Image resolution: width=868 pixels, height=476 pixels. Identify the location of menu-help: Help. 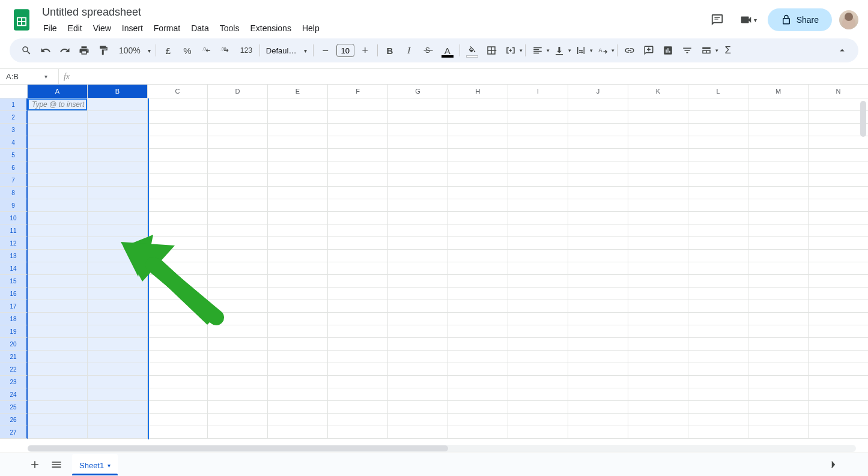
(311, 28).